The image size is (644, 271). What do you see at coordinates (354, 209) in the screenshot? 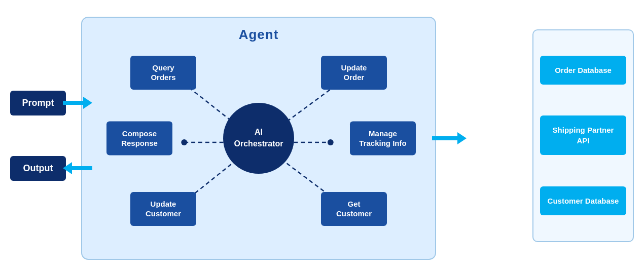
I see `get-customer-box: GetCustomer` at bounding box center [354, 209].